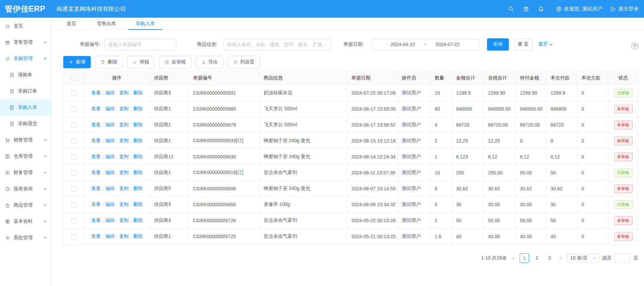  Describe the element at coordinates (71, 24) in the screenshot. I see `tab-home: 首页` at that location.